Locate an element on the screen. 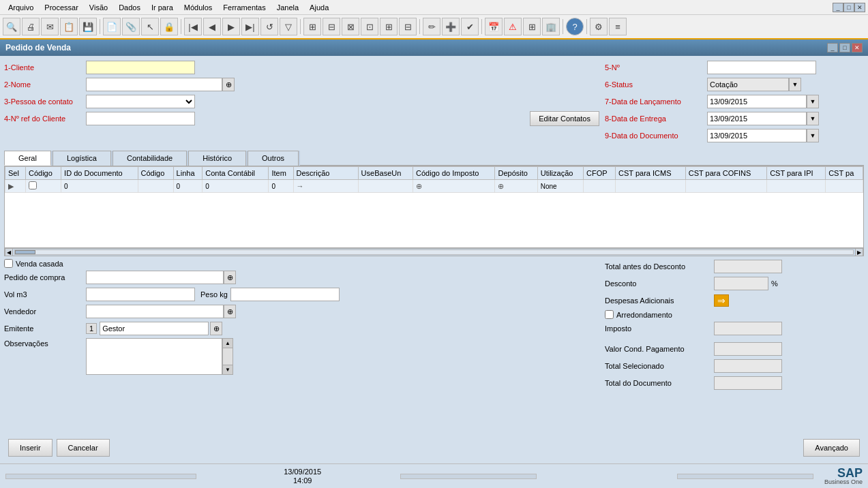 Image resolution: width=868 pixels, height=488 pixels. toolbar-nav4: ⊡ is located at coordinates (370, 27).